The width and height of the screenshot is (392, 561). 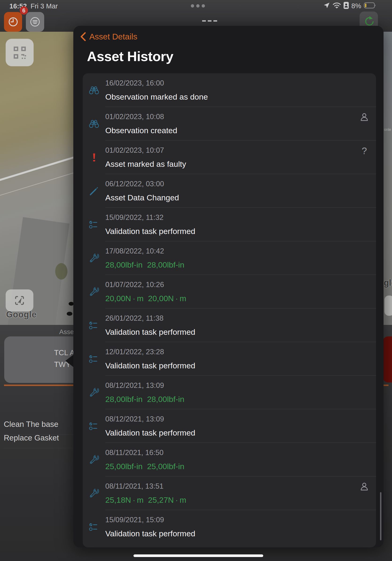 What do you see at coordinates (94, 157) in the screenshot?
I see `exclamation-icon` at bounding box center [94, 157].